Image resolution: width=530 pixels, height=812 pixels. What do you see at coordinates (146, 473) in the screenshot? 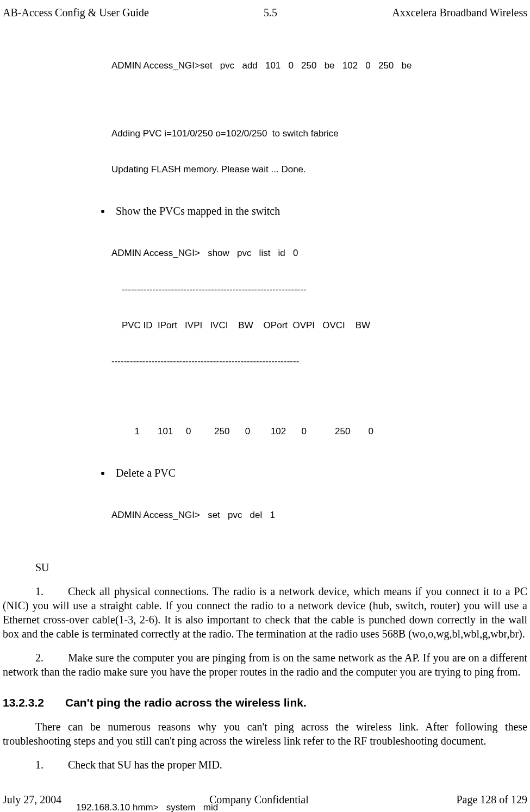
I see `bullet-text: Delete a PVC` at bounding box center [146, 473].